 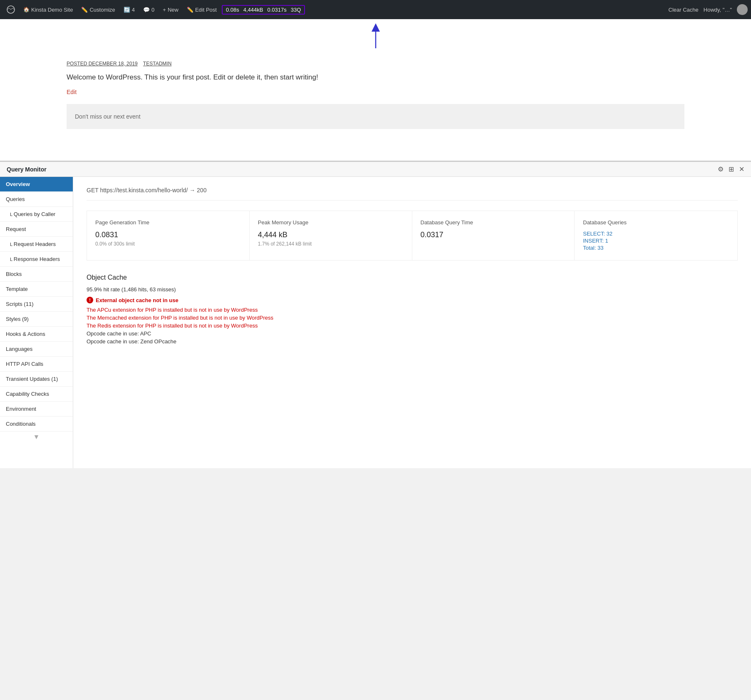 What do you see at coordinates (412, 325) in the screenshot?
I see `redis-warning: The Redis extension for PHP is installed…` at bounding box center [412, 325].